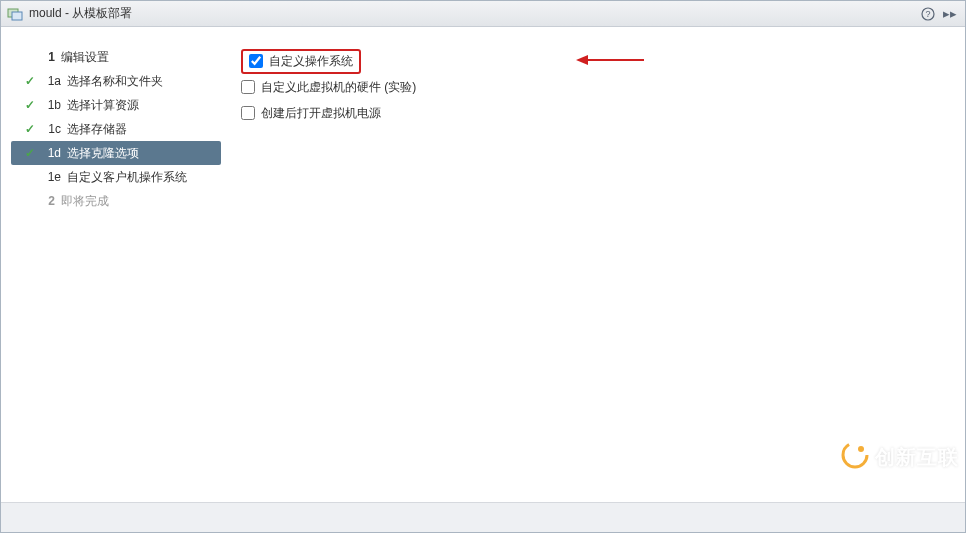 The width and height of the screenshot is (966, 533). I want to click on option-label: 自定义操作系统, so click(311, 62).